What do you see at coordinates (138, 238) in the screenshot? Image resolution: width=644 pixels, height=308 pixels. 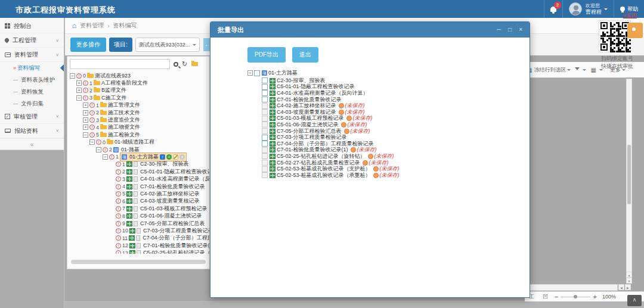 I see `tree-row: 11C7-04-分部（子分部）工程质量检验记录` at bounding box center [138, 238].